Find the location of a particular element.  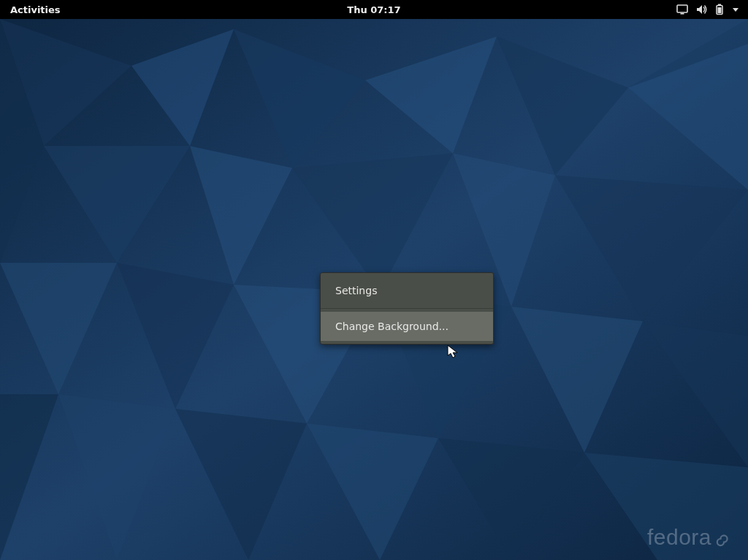

desktop-context-menu: Settings Change Background... is located at coordinates (407, 308).